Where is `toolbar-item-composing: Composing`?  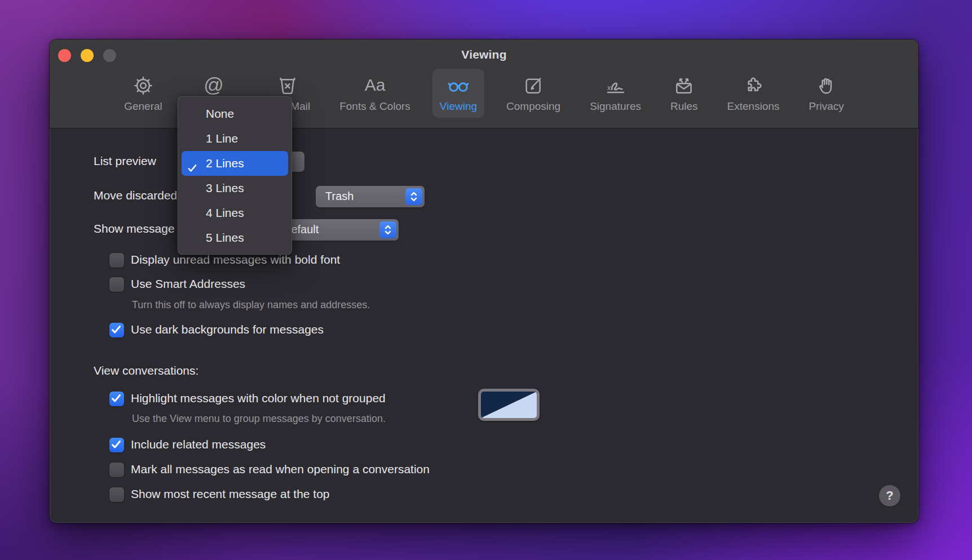
toolbar-item-composing: Composing is located at coordinates (533, 94).